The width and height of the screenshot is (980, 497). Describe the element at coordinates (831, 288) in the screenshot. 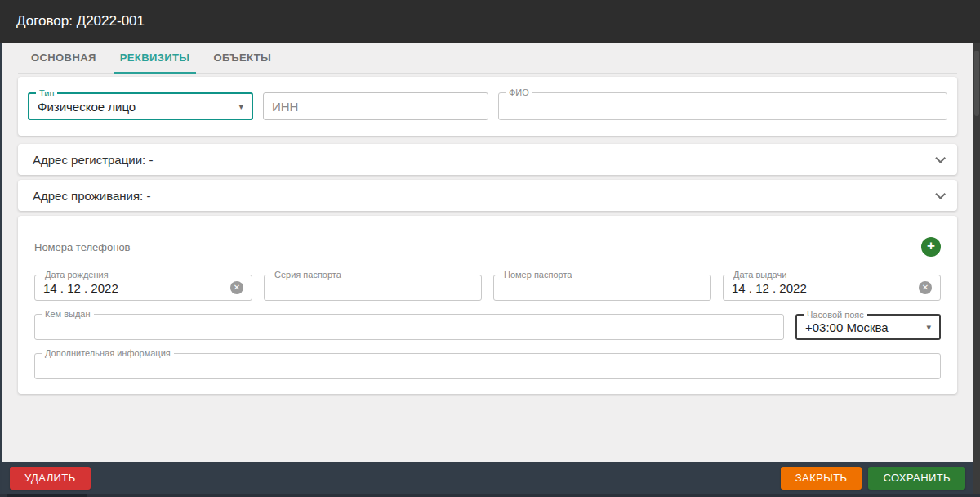

I see `issue-date-field: Дата выдачи 14 . 12 . 2022 ✕` at that location.